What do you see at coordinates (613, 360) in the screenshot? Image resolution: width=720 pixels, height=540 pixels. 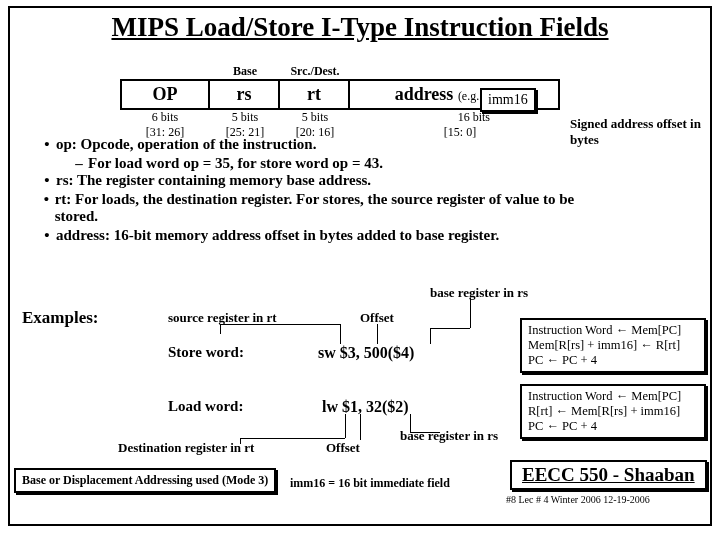 I see `sw-line3: PC ← PC + 4` at bounding box center [613, 360].